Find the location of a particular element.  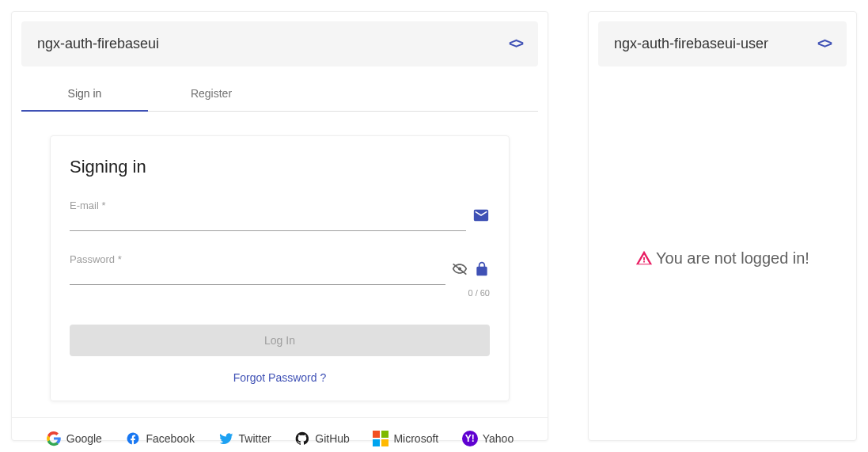

email-field-wrap: E-mail * is located at coordinates (280, 215).